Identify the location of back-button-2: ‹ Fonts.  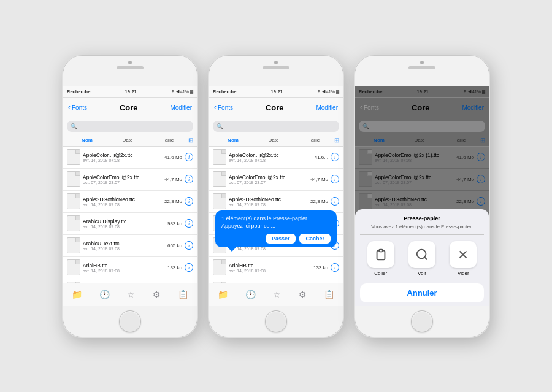
(223, 107).